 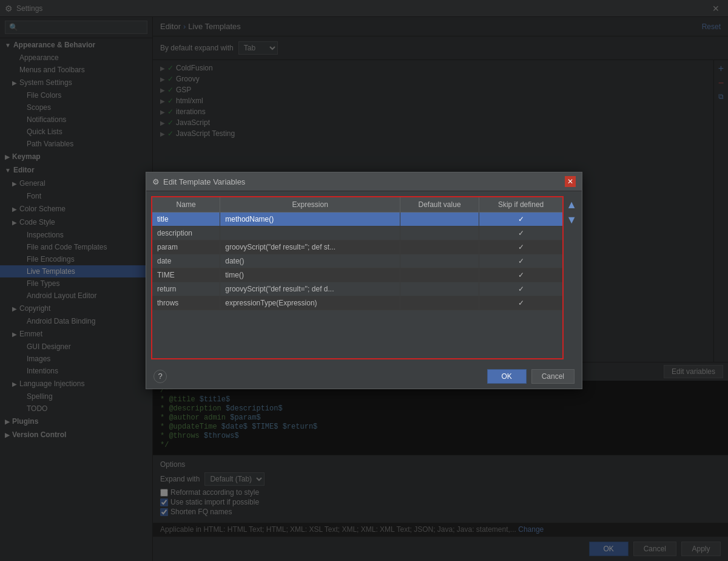 I want to click on cell-name: param, so click(x=186, y=248).